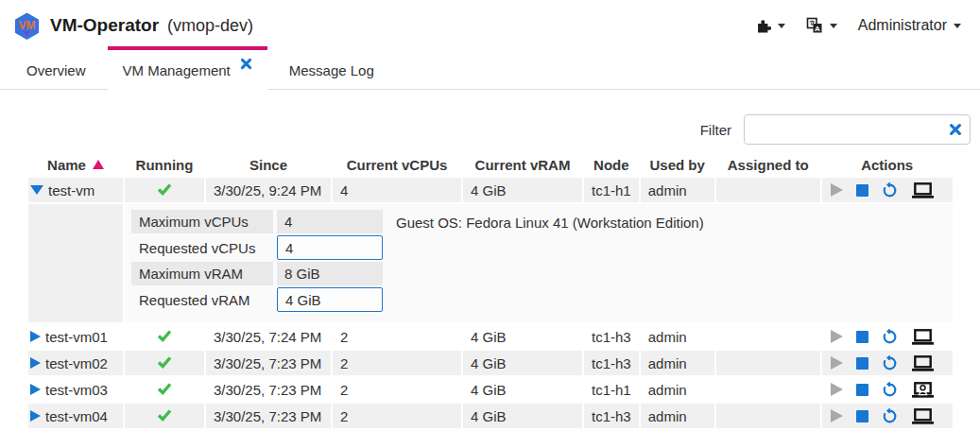 The height and width of the screenshot is (431, 980). Describe the element at coordinates (26, 26) in the screenshot. I see `app-logo-icon: VM` at that location.